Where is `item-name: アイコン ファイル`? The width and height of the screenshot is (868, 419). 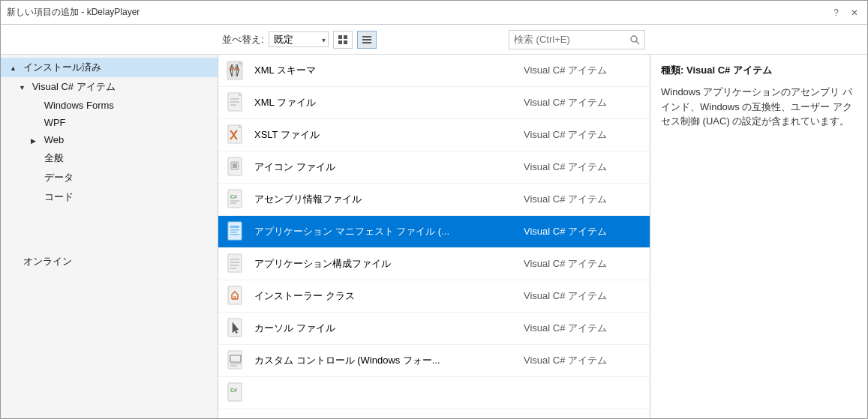
item-name: アイコン ファイル is located at coordinates (389, 167).